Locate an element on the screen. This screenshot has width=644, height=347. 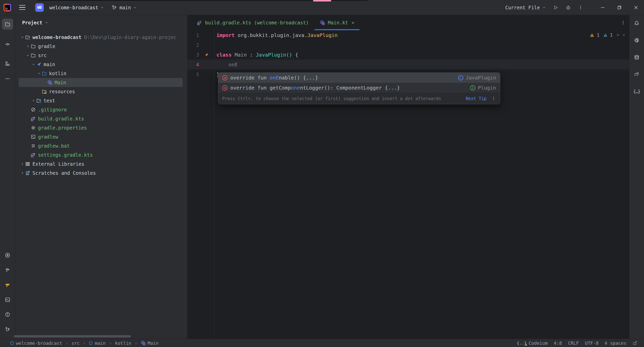
completion-item: moverride fun getComponentLogger(): Comp… is located at coordinates (359, 88).